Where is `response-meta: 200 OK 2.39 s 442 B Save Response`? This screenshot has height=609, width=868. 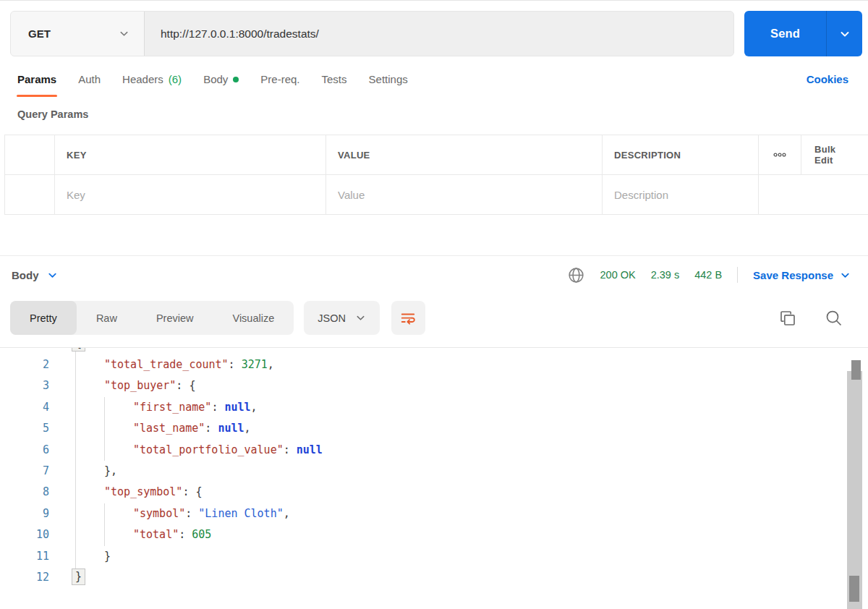
response-meta: 200 OK 2.39 s 442 B Save Response is located at coordinates (709, 275).